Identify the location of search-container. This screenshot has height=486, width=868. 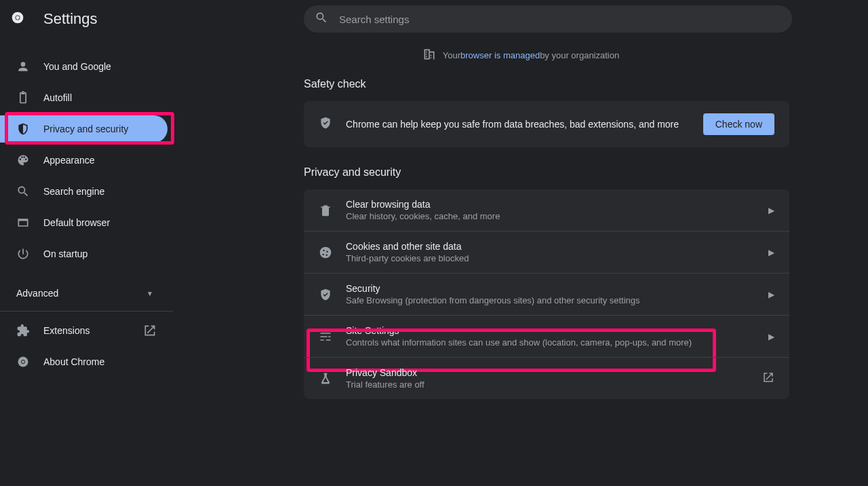
(548, 19).